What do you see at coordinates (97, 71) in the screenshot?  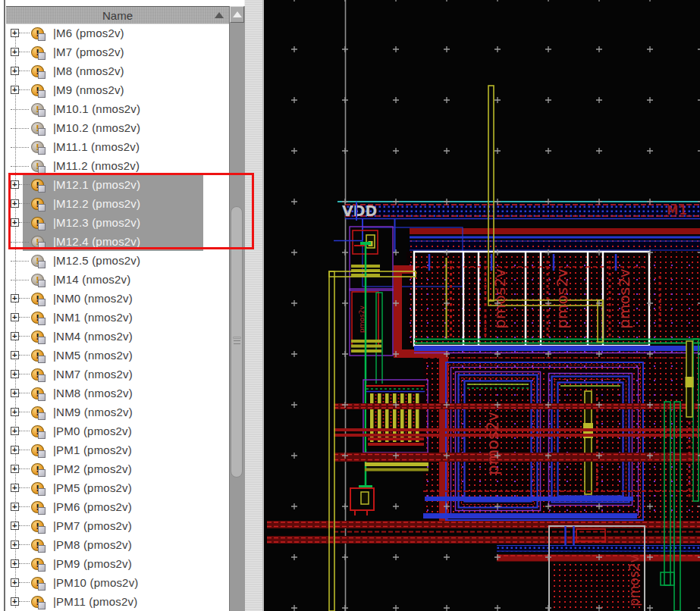 I see `tree-item-m8nmos2v: |M8 (nmos2v)` at bounding box center [97, 71].